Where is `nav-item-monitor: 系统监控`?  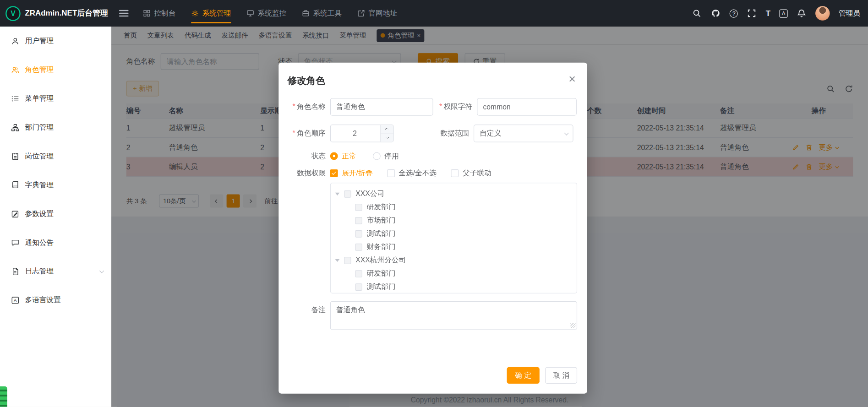
nav-item-monitor: 系统监控 is located at coordinates (267, 13).